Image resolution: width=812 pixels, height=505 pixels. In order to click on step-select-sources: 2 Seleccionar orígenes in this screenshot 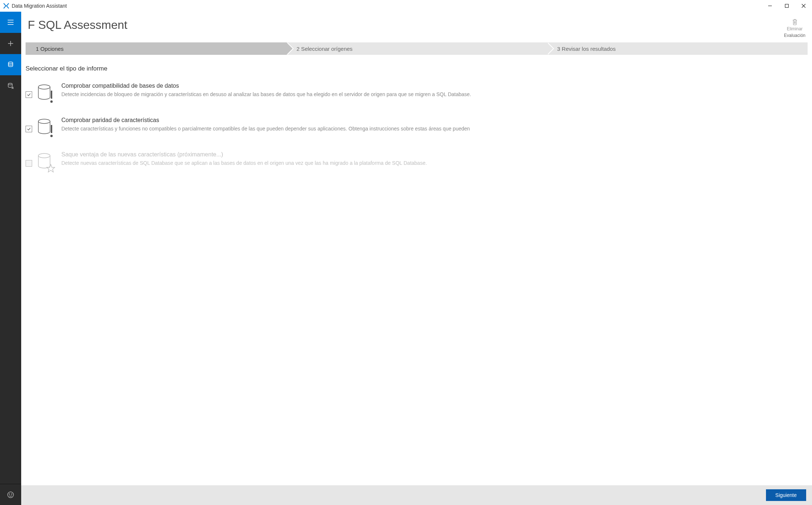, I will do `click(417, 49)`.